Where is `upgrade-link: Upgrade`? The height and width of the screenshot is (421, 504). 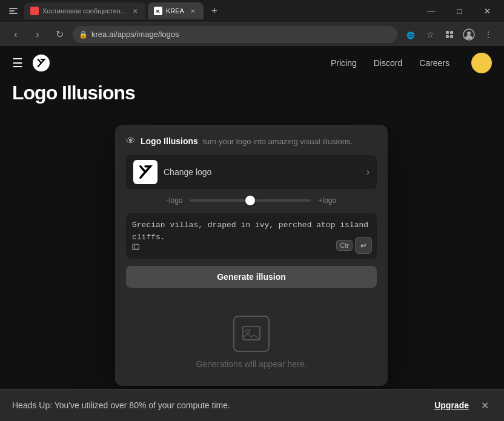 upgrade-link: Upgrade is located at coordinates (452, 405).